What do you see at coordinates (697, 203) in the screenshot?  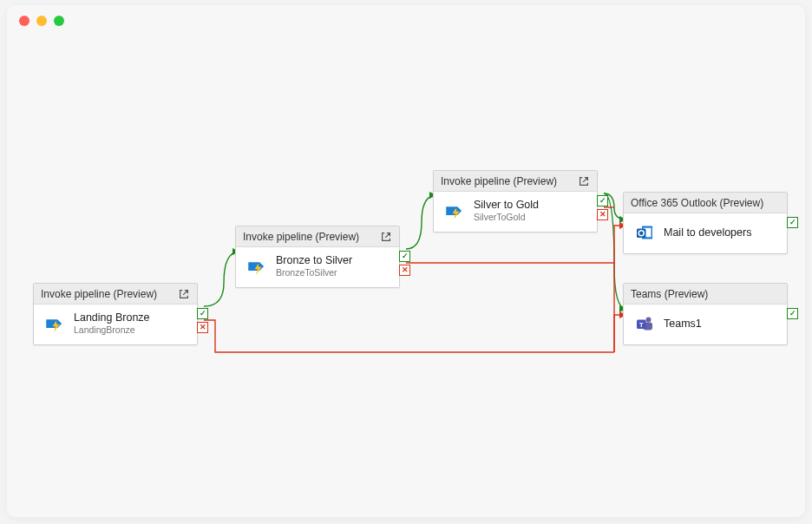 I see `node-header-label: Office 365 Outlook (Preview)` at bounding box center [697, 203].